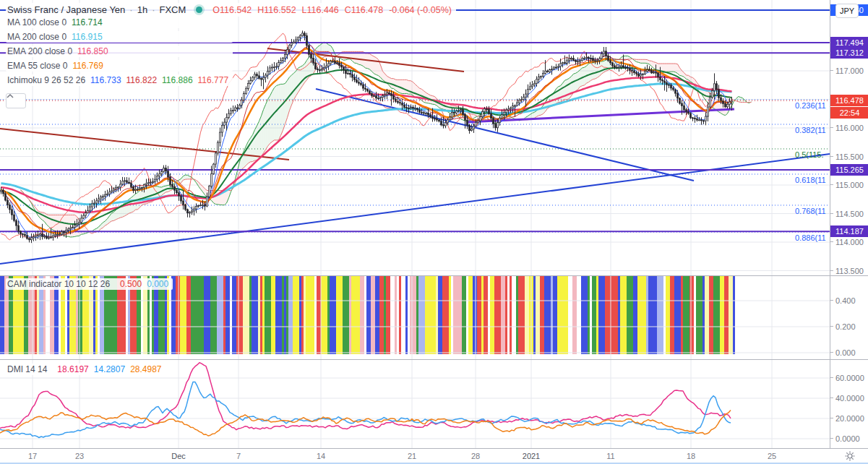 This screenshot has height=464, width=868. What do you see at coordinates (849, 185) in the screenshot?
I see `price-axis-label: 115.000` at bounding box center [849, 185].